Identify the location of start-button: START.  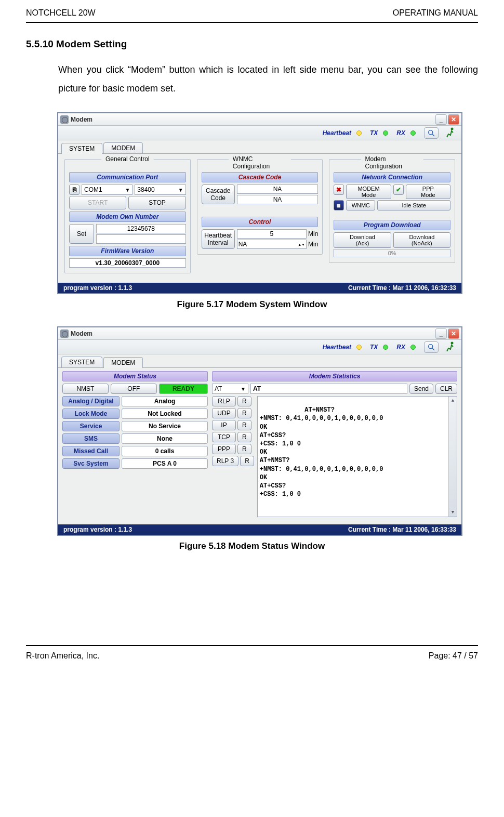
(98, 203).